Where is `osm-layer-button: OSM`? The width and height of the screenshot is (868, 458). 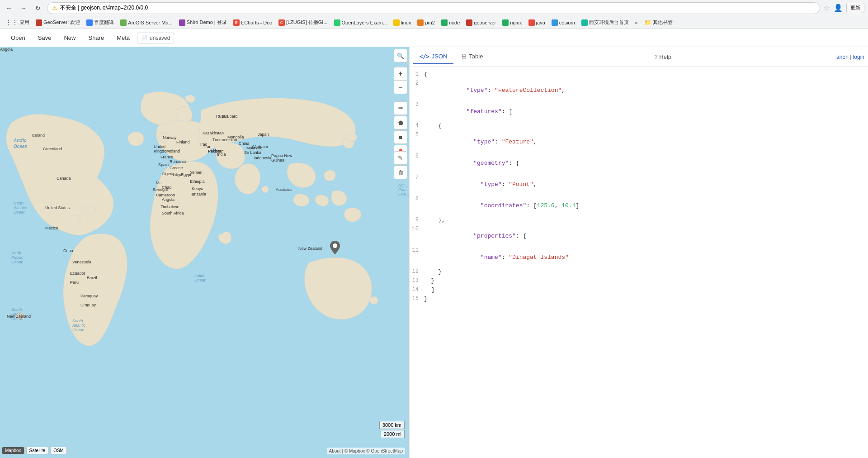 osm-layer-button: OSM is located at coordinates (59, 451).